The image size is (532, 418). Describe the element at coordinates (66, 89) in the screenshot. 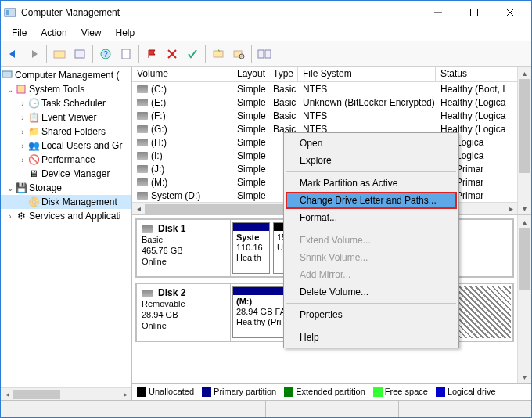

I see `tree-system-tools: ⌄ System Tools` at that location.